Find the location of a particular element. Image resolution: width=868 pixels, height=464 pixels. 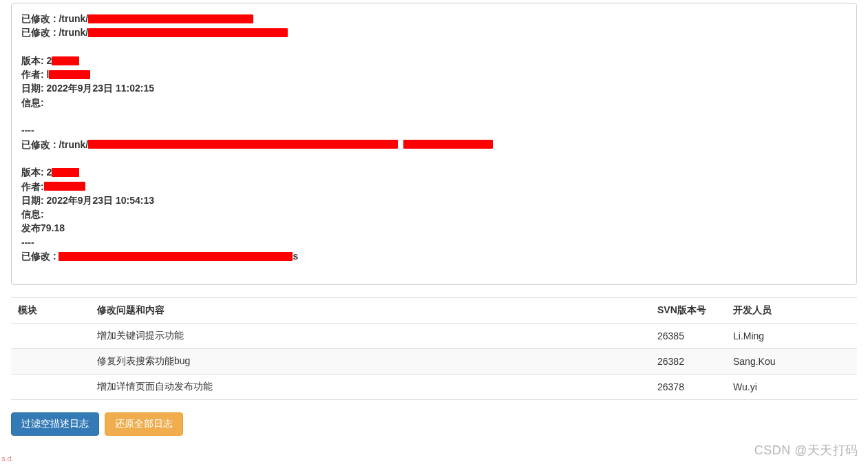

cell-content: 增加详情页面自动发布功能 is located at coordinates (370, 387).